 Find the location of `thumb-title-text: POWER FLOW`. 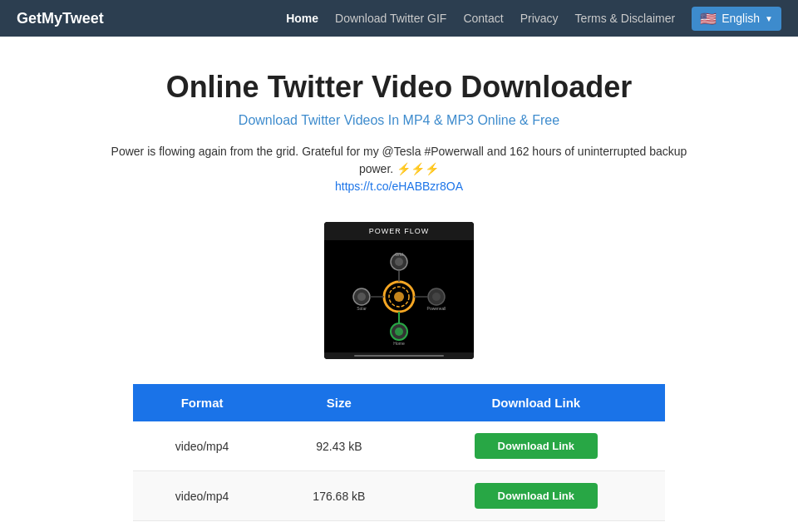

thumb-title-text: POWER FLOW is located at coordinates (399, 231).